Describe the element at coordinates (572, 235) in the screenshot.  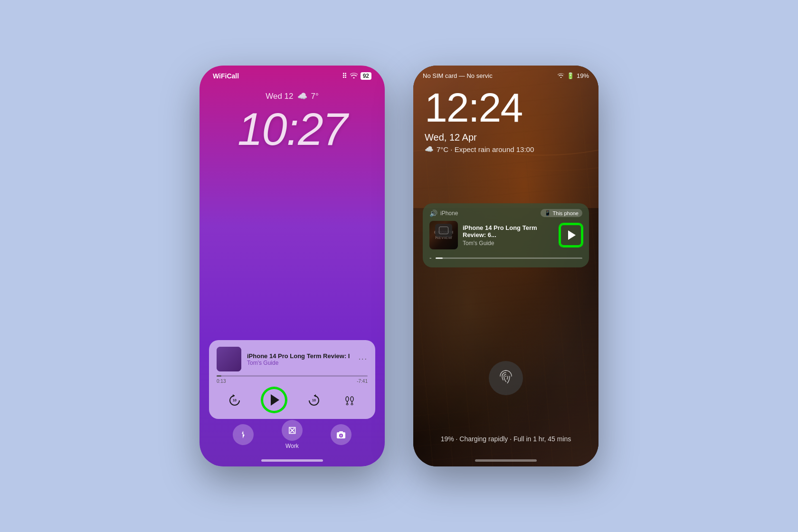
I see `play-triangle-icon` at that location.